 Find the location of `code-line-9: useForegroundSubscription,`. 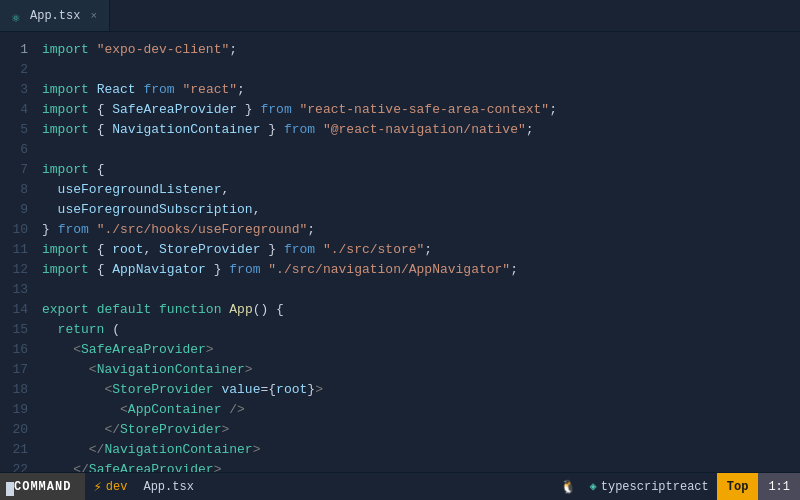

code-line-9: useForegroundSubscription, is located at coordinates (421, 210).